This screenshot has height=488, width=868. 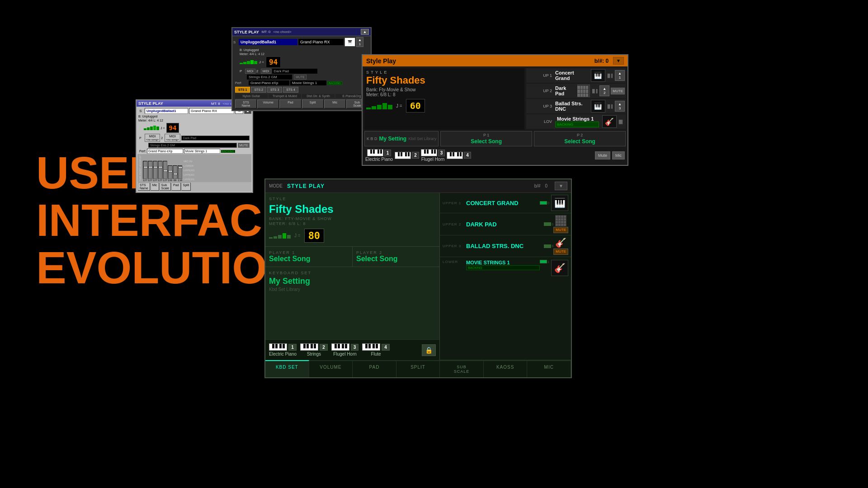 I want to click on win4-p2-btn: Select Song, so click(x=396, y=259).